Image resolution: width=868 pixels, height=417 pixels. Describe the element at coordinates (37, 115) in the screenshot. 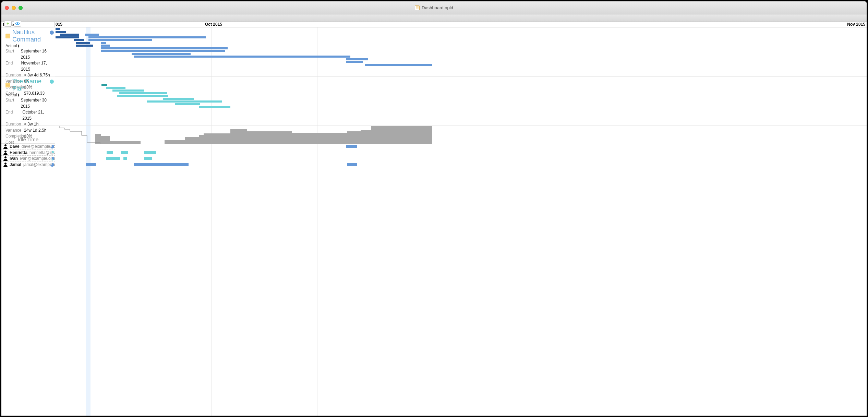

I see `val-end: October 21, 2015` at that location.